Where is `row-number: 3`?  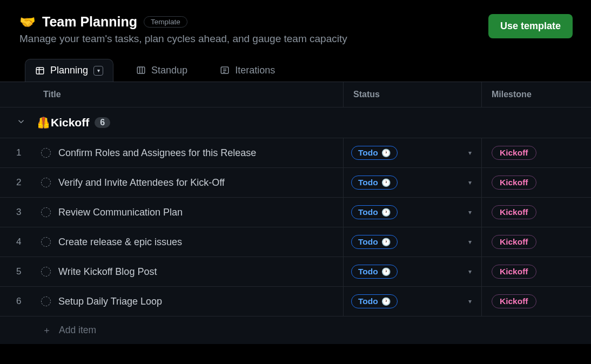
row-number: 3 is located at coordinates (21, 212).